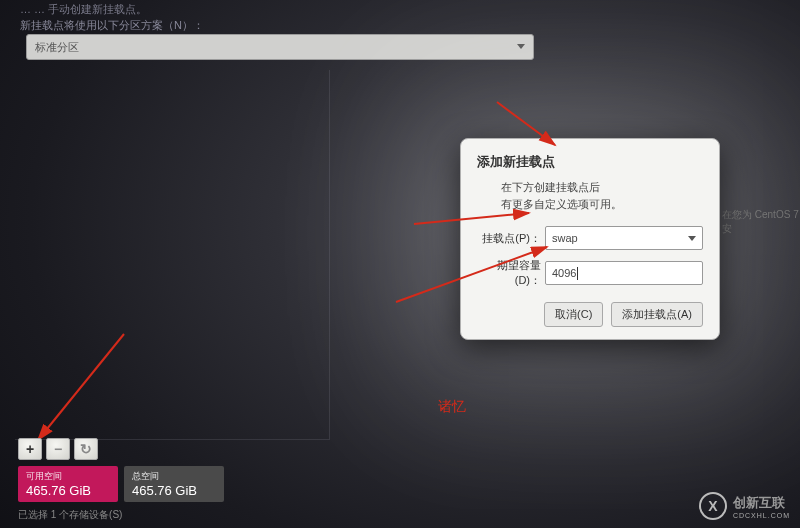 This screenshot has height=528, width=800. Describe the element at coordinates (657, 314) in the screenshot. I see `add-mountpoint-confirm-button: 添加挂载点(A)` at that location.